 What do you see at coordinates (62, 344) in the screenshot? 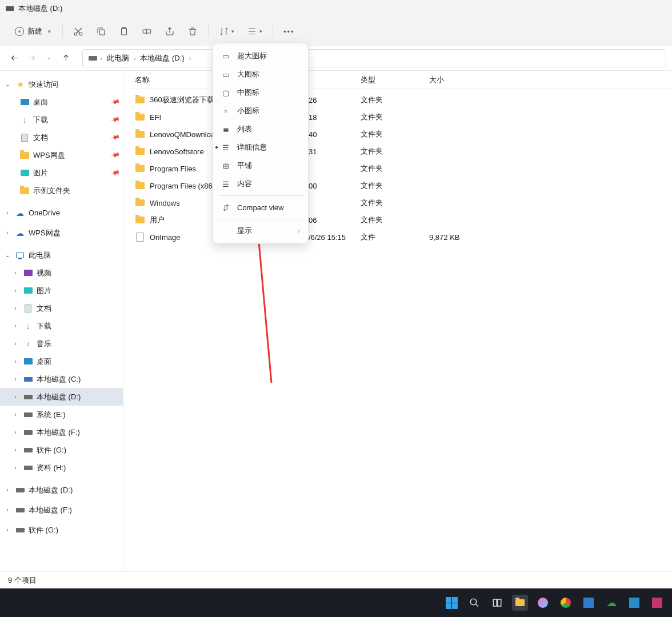
I see `sidebar-music: ›♪音乐` at bounding box center [62, 344].